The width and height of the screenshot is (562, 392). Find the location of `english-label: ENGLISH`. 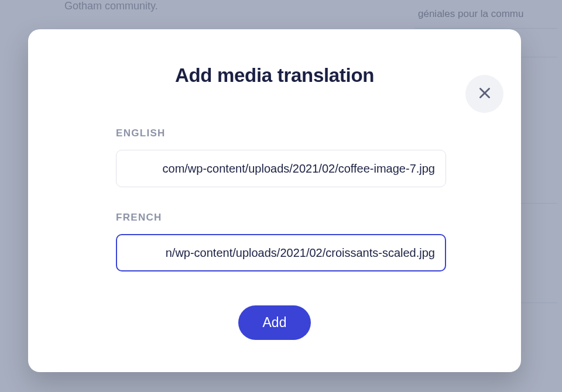

english-label: ENGLISH is located at coordinates (275, 133).